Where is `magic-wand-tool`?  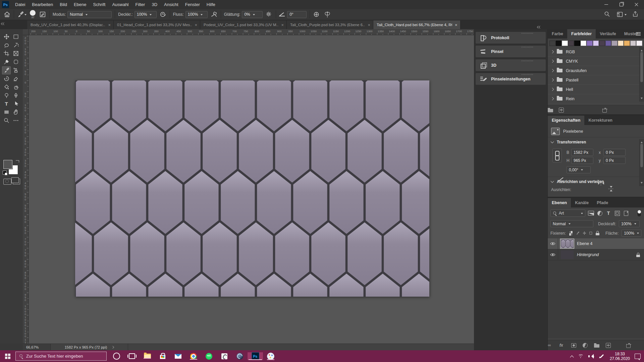 magic-wand-tool is located at coordinates (16, 45).